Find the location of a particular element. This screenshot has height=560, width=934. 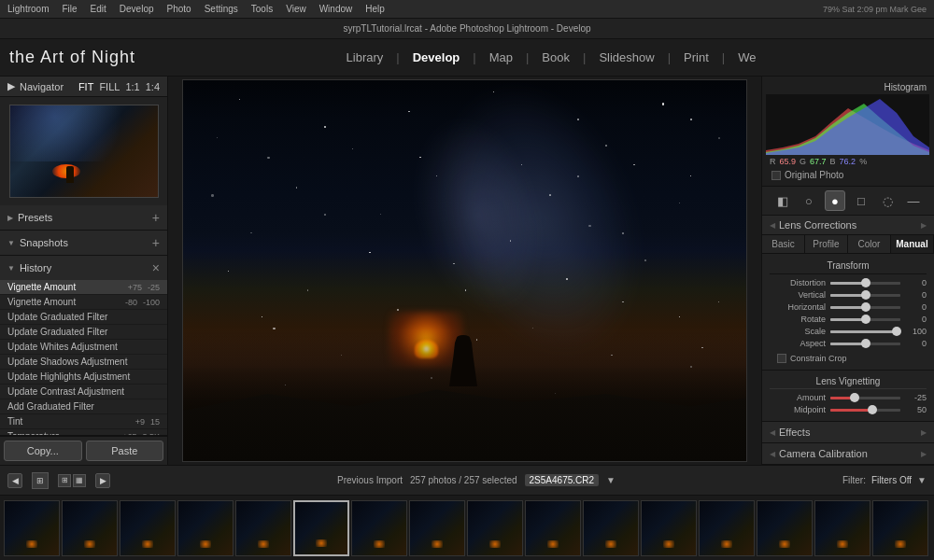

effects-section: ◀ Effects ▶ is located at coordinates (848, 433).